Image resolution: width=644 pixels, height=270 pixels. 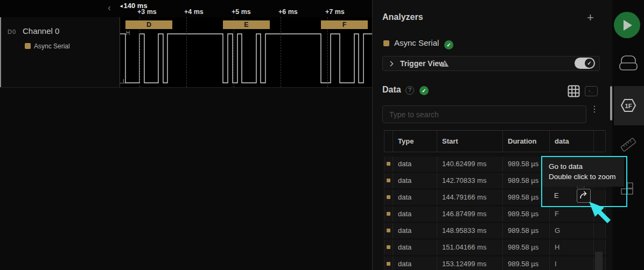 I want to click on frame-label-box: E, so click(x=247, y=25).